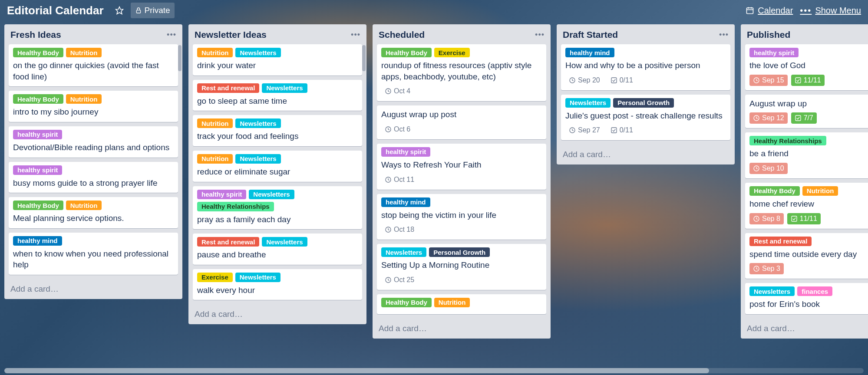 The height and width of the screenshot is (375, 868). Describe the element at coordinates (462, 73) in the screenshot. I see `card: Healthy BodyExerciseroundup of fitness r…` at that location.